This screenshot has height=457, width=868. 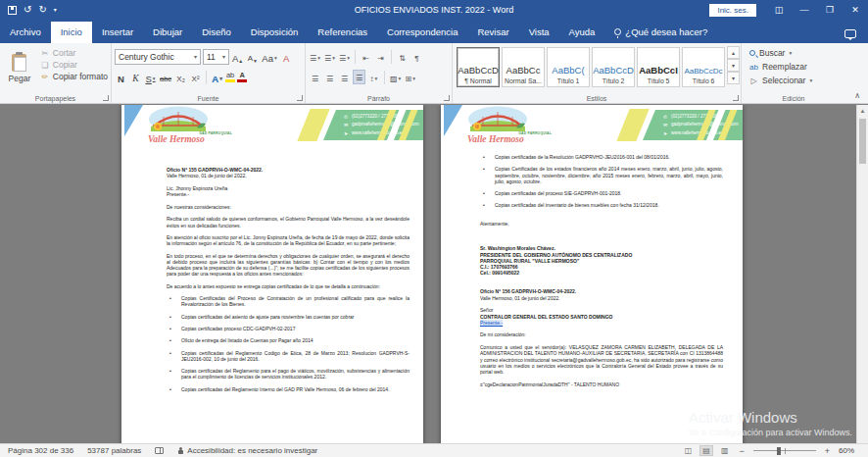 I want to click on style-card: AaBbCcD ¶ Normal, so click(x=478, y=67).